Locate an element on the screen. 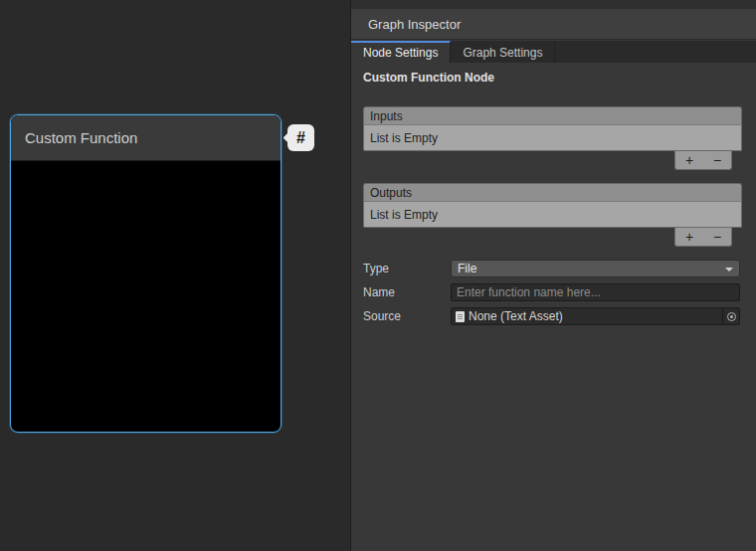  inputs-add-button: + is located at coordinates (689, 160).